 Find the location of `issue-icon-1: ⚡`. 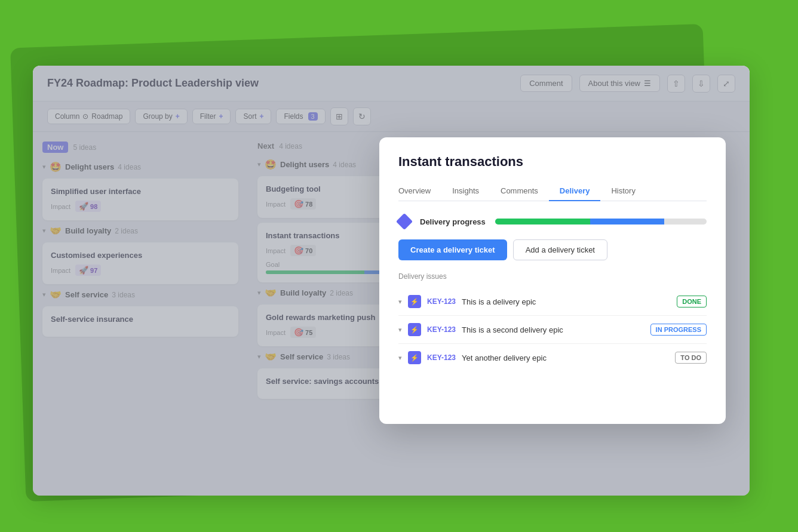

issue-icon-1: ⚡ is located at coordinates (415, 302).